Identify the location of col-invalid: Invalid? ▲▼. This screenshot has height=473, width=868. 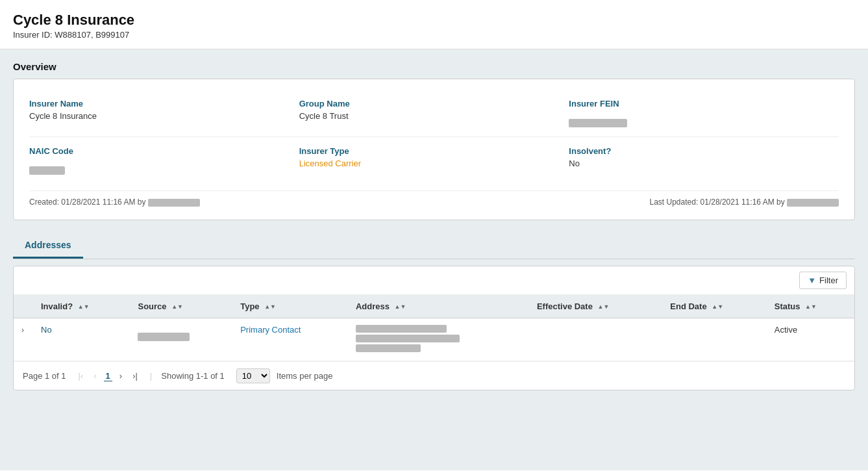
(82, 307).